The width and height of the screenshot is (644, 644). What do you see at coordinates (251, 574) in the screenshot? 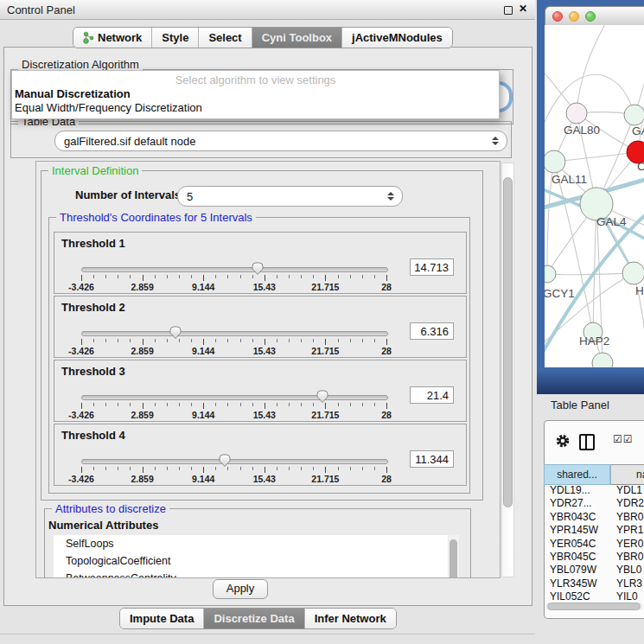
I see `attribute-list-item: BetweennessCentrality` at bounding box center [251, 574].